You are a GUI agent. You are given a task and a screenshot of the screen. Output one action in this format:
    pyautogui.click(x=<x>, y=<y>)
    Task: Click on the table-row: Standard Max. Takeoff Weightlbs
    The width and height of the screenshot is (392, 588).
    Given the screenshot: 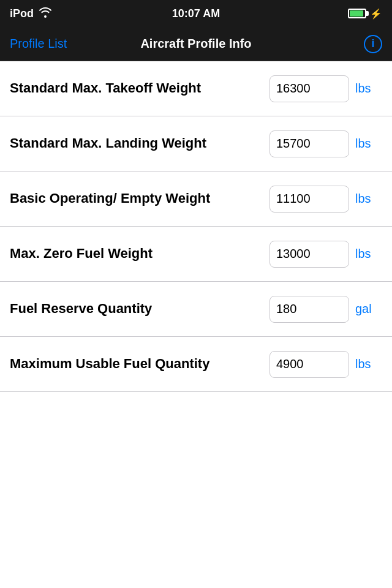 What is the action you would take?
    pyautogui.click(x=196, y=89)
    